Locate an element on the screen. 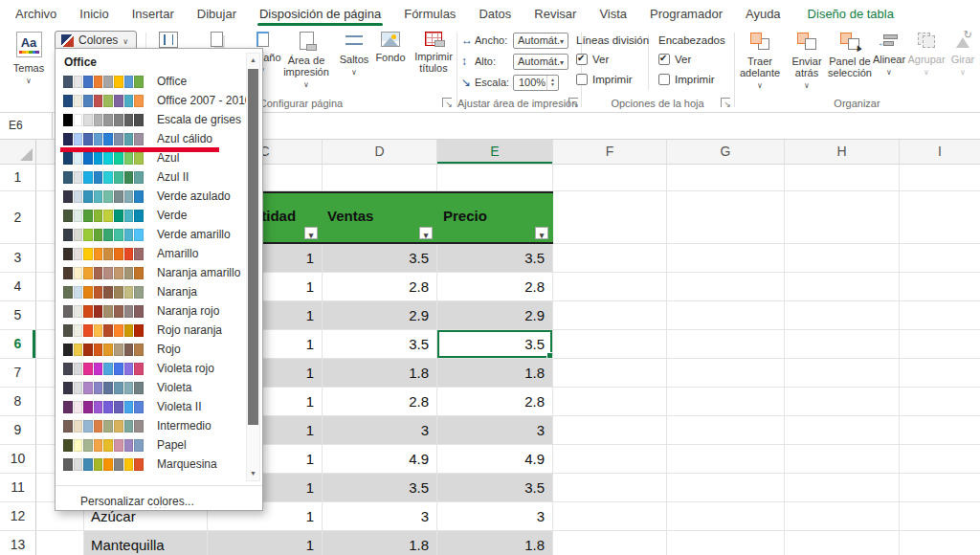  theme-color-item: Papel is located at coordinates (159, 445).